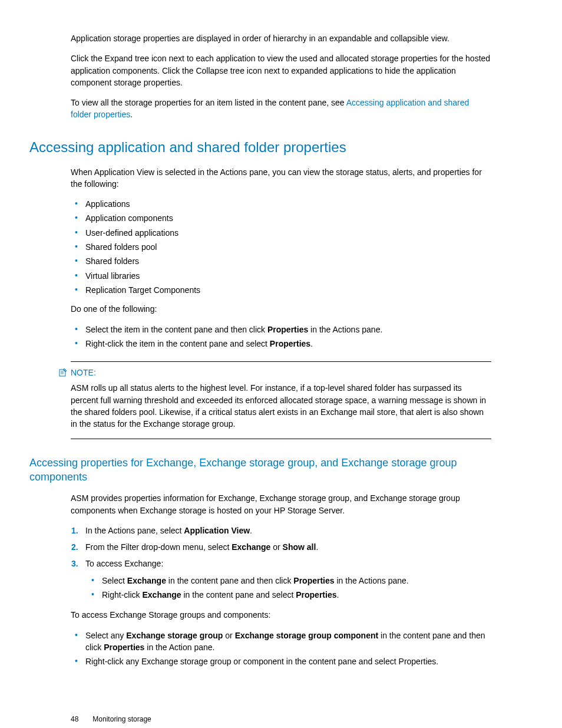  I want to click on text-run: Select the item in the content pane and …, so click(177, 330).